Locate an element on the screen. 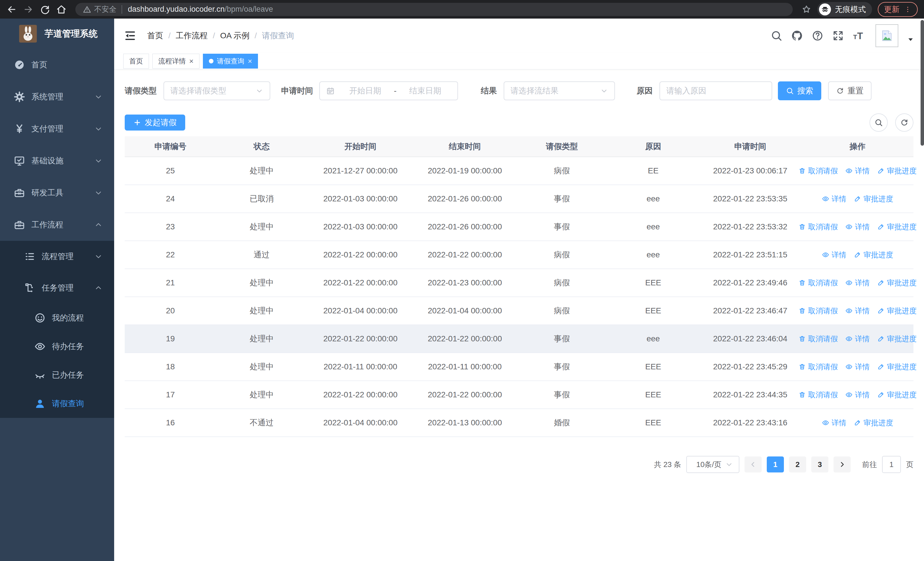 Image resolution: width=924 pixels, height=561 pixels. cell-apply-time: 2022-01-22 23:53:32 is located at coordinates (750, 227).